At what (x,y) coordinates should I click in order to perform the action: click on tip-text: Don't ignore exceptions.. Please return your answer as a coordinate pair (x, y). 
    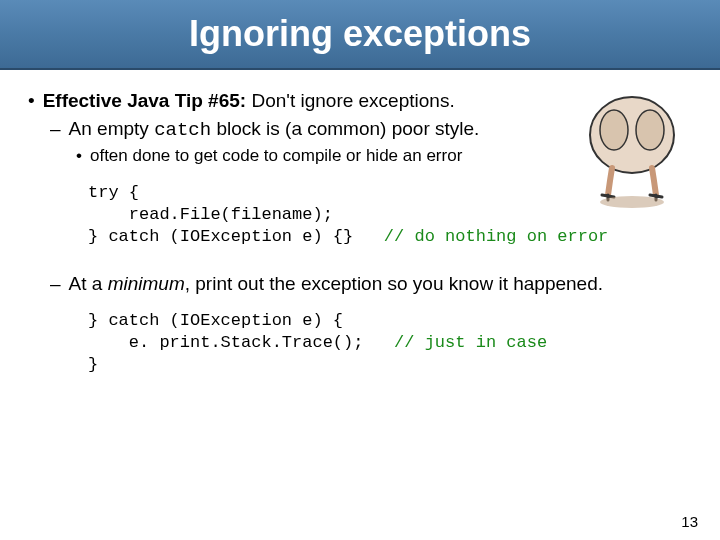
    Looking at the image, I should click on (350, 100).